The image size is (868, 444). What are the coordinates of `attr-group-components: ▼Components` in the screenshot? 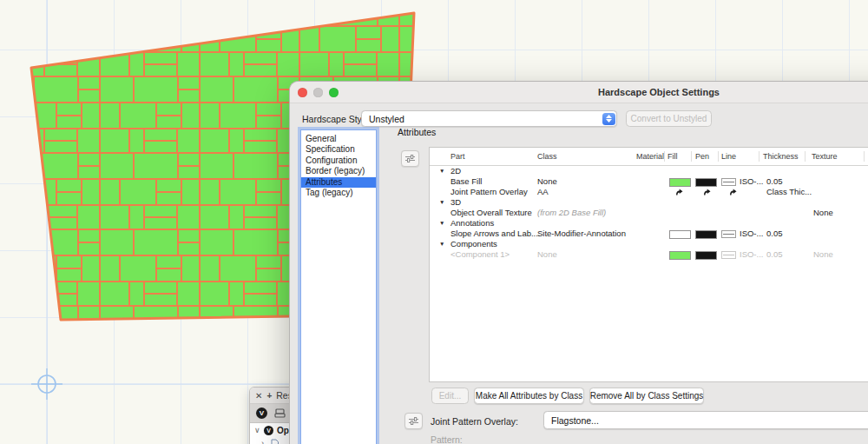 It's located at (649, 244).